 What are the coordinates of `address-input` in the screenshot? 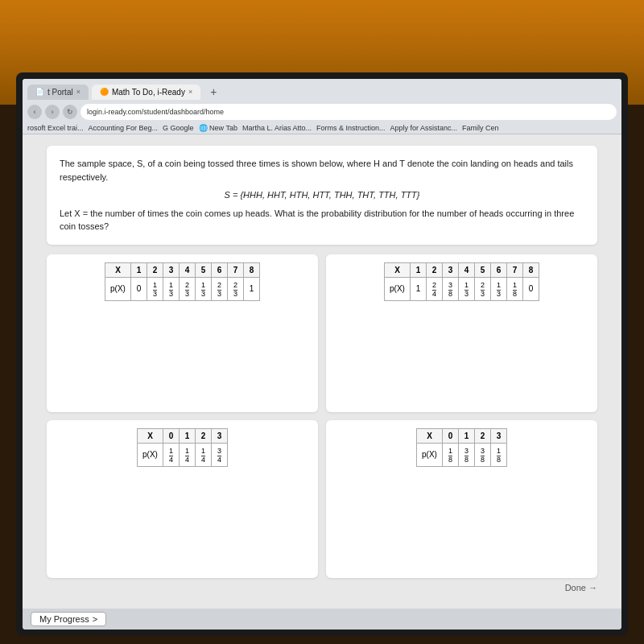 It's located at (349, 112).